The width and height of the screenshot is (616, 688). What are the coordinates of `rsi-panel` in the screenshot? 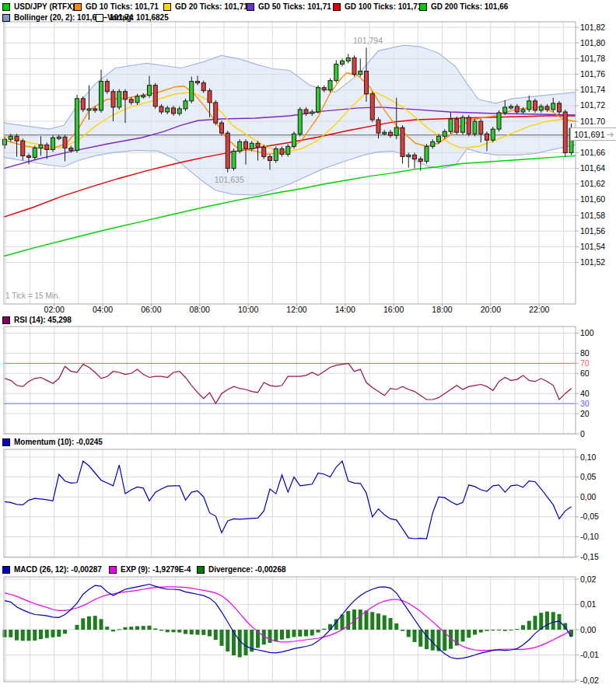 It's located at (289, 380).